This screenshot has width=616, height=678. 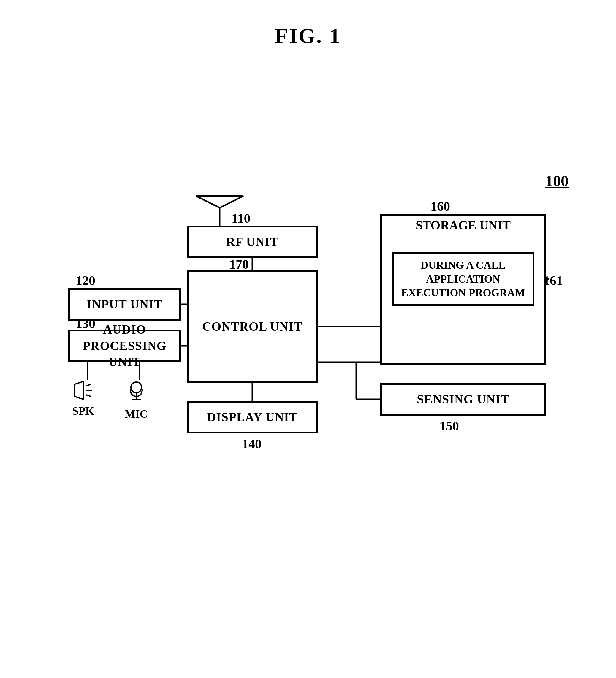 What do you see at coordinates (85, 280) in the screenshot?
I see `ref-120: 120` at bounding box center [85, 280].